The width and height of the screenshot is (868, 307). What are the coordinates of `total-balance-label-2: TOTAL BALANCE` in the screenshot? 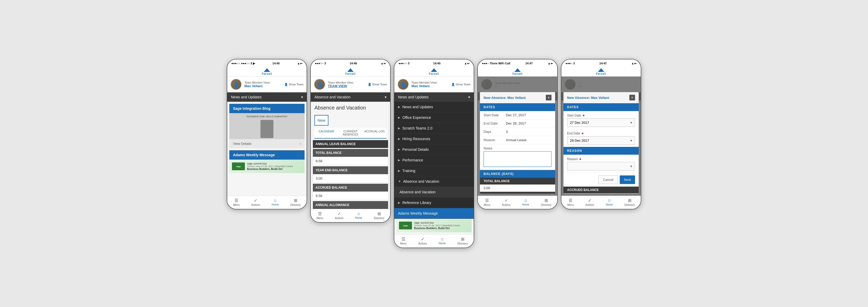 It's located at (350, 153).